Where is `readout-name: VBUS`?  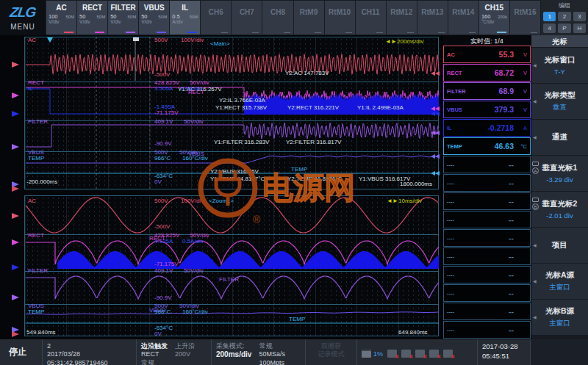 readout-name: VBUS is located at coordinates (459, 110).